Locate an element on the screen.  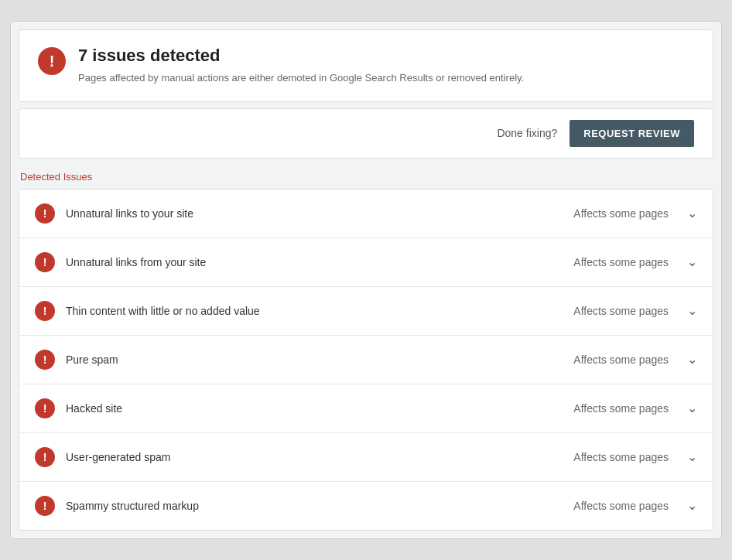
issue-row: !Thin content with little or no added va… is located at coordinates (366, 311).